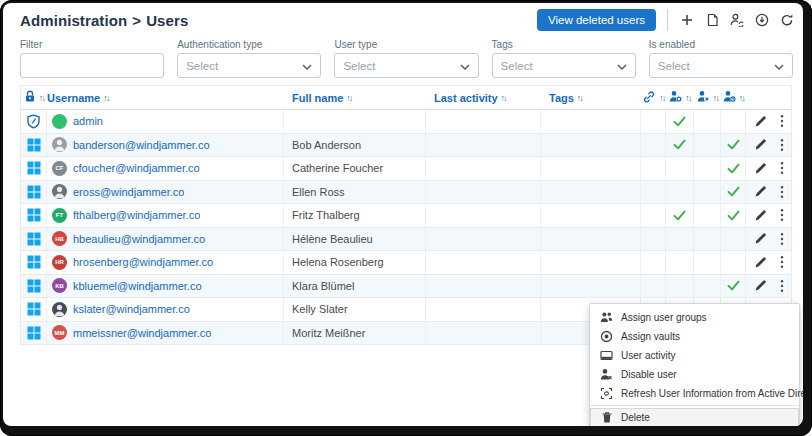 This screenshot has width=812, height=436. I want to click on authentication-type-select: Select, so click(249, 66).